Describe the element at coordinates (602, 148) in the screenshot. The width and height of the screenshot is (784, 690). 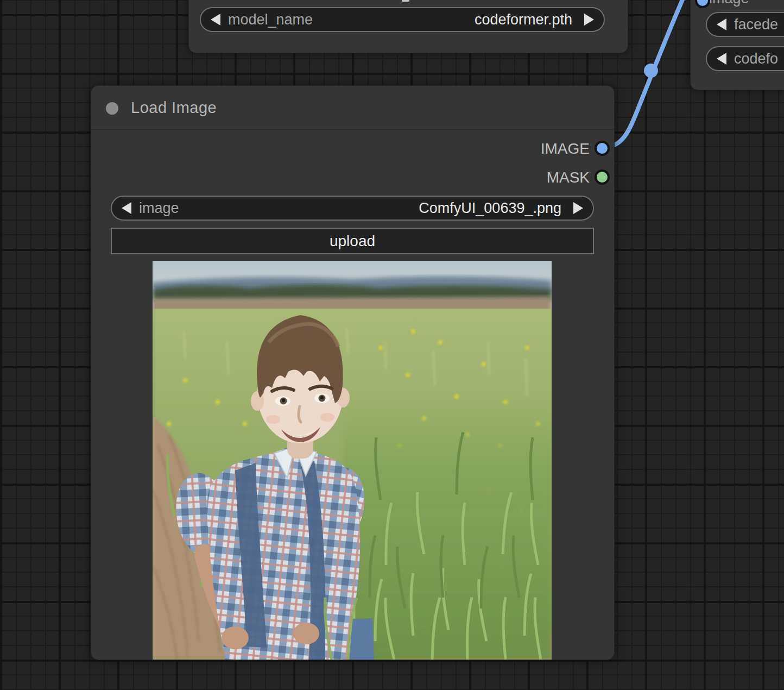
I see `output-port-image` at that location.